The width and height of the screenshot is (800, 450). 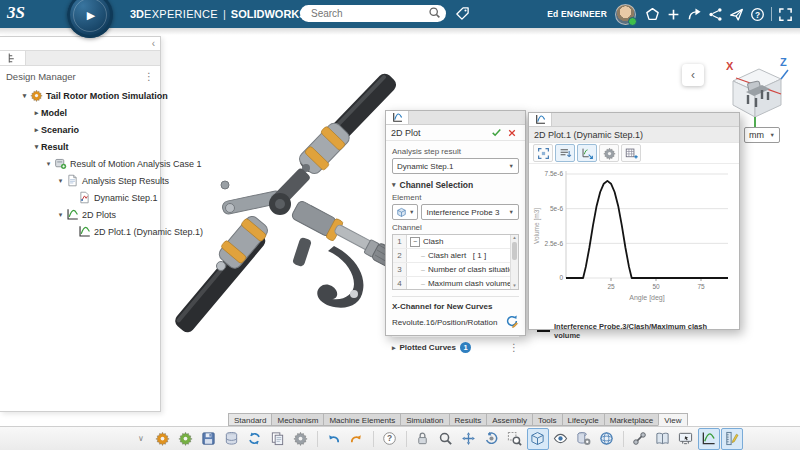 What do you see at coordinates (540, 120) in the screenshot?
I see `chart-panel-tab` at bounding box center [540, 120].